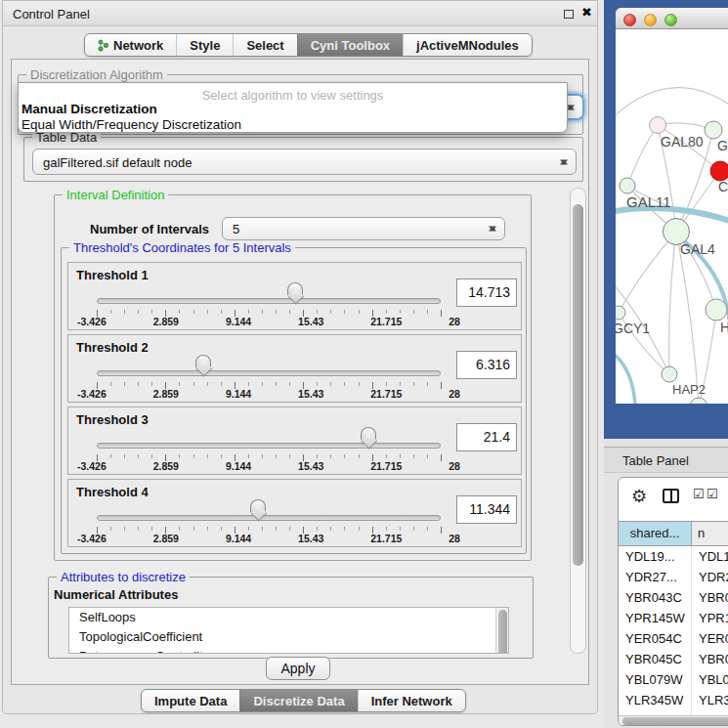 This screenshot has height=728, width=728. What do you see at coordinates (264, 45) in the screenshot?
I see `tab-select: Select` at bounding box center [264, 45].